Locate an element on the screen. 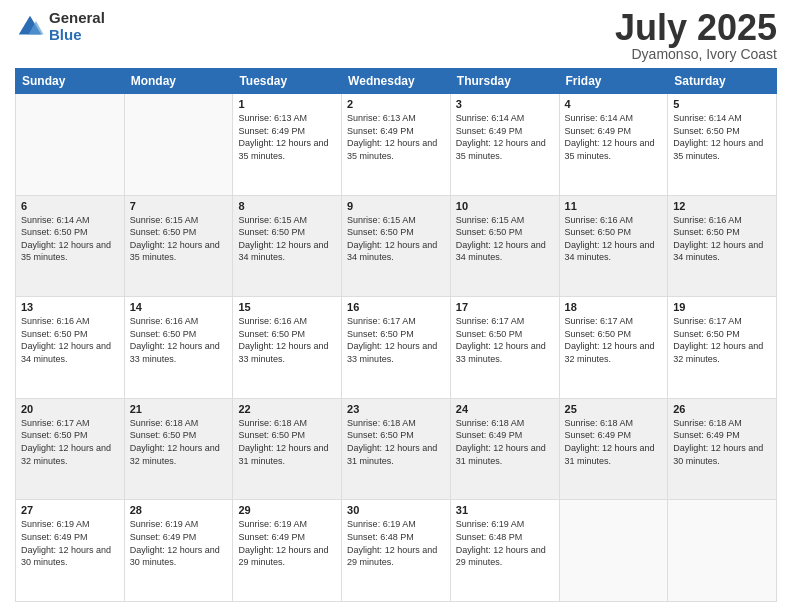  table-row: 19Sunrise: 6:17 AMSunset: 6:50 PMDayligh… is located at coordinates (722, 348).